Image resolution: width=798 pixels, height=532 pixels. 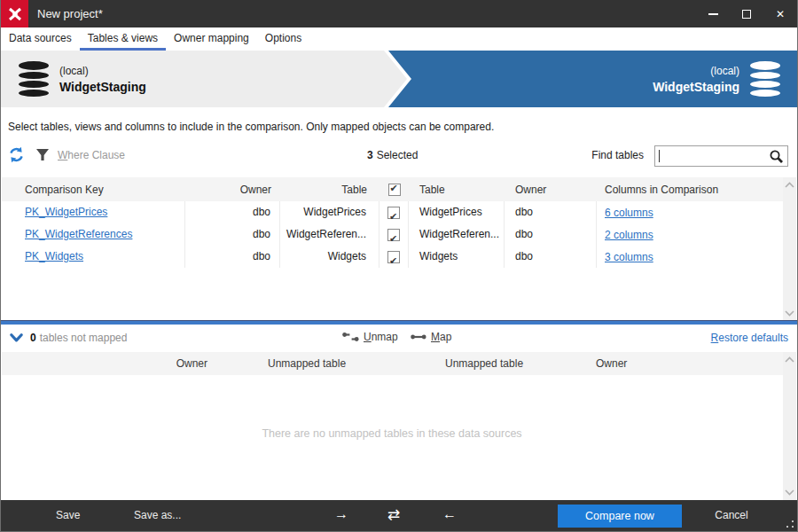 What do you see at coordinates (399, 155) in the screenshot?
I see `toolbar: Where Clause 3Selected Find tables` at bounding box center [399, 155].